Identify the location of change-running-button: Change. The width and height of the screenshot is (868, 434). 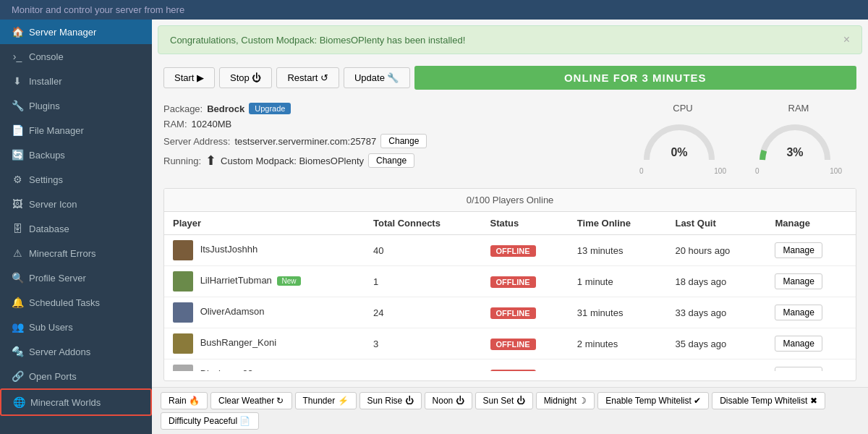
(391, 161).